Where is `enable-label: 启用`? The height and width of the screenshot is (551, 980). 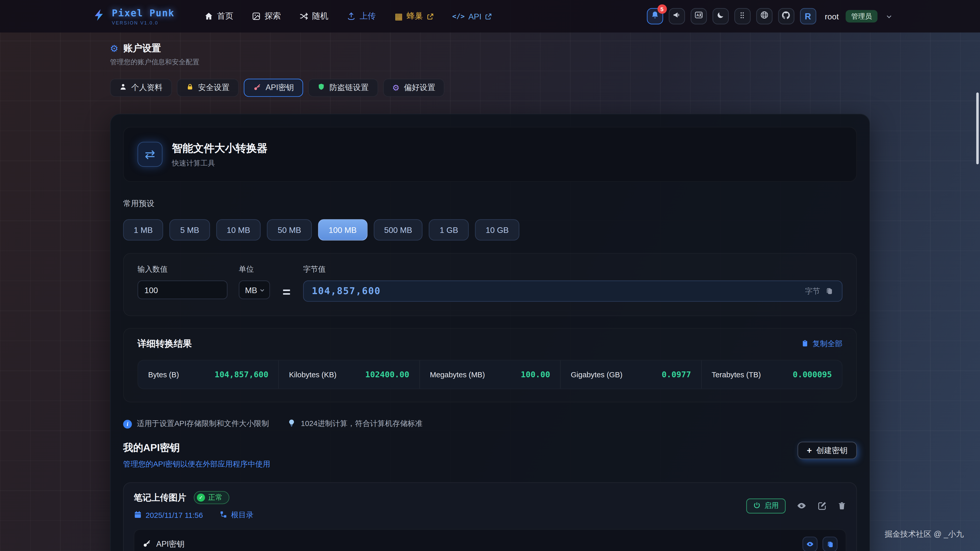 enable-label: 启用 is located at coordinates (772, 506).